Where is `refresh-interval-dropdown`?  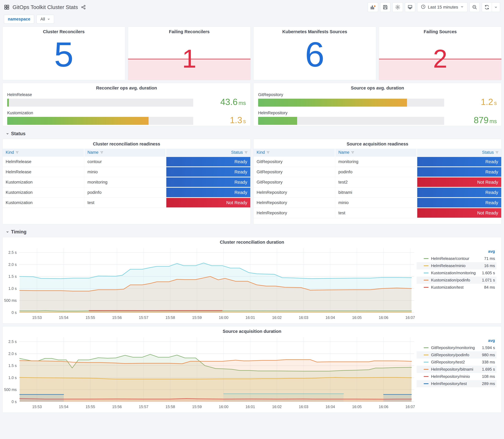
refresh-interval-dropdown is located at coordinates (496, 7).